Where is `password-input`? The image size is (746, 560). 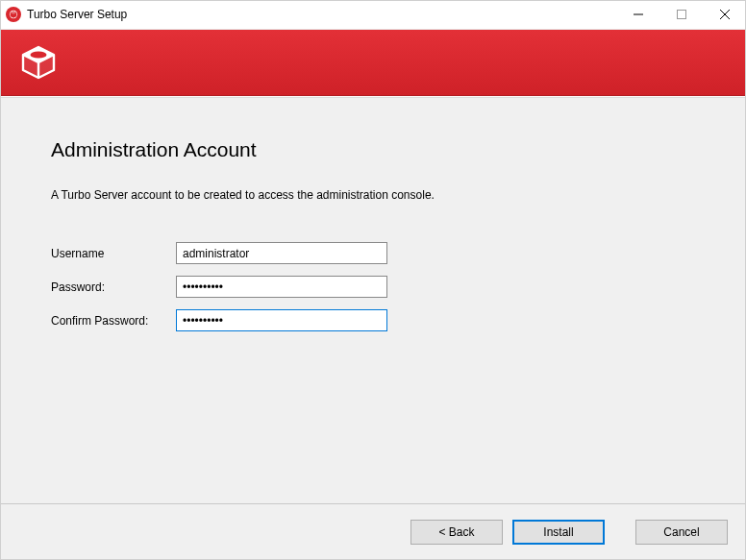
password-input is located at coordinates (282, 286).